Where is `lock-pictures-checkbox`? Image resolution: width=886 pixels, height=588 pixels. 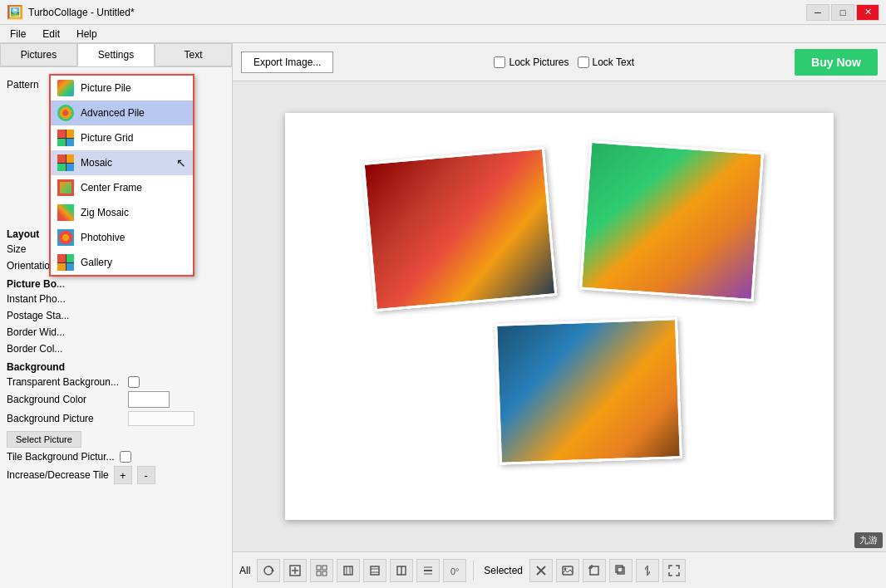
lock-pictures-checkbox is located at coordinates (500, 62).